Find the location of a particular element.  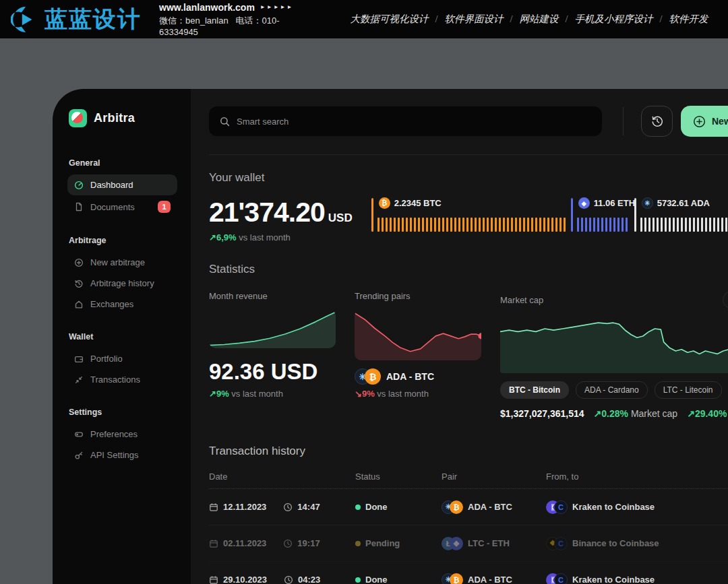

sidebar-item-portfolio: Portfolio is located at coordinates (123, 358).